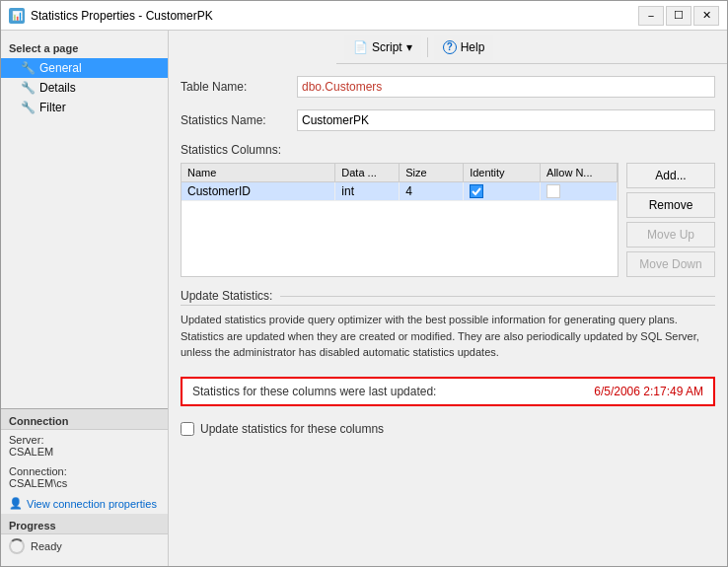 The height and width of the screenshot is (567, 728). What do you see at coordinates (579, 191) in the screenshot?
I see `cell-allownull` at bounding box center [579, 191].